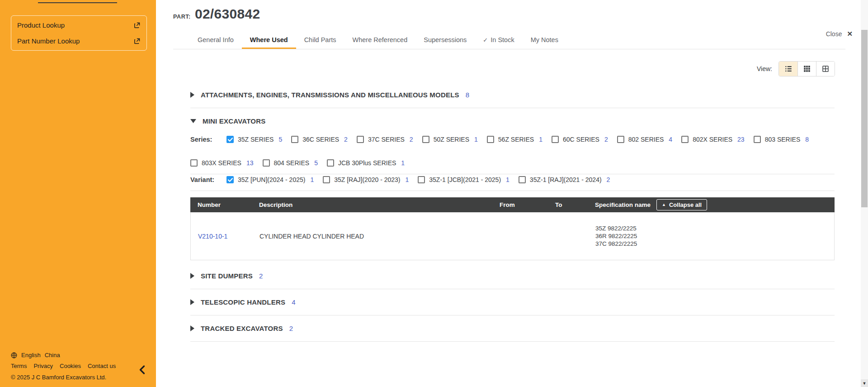  What do you see at coordinates (261, 276) in the screenshot?
I see `section-count: 2` at bounding box center [261, 276].